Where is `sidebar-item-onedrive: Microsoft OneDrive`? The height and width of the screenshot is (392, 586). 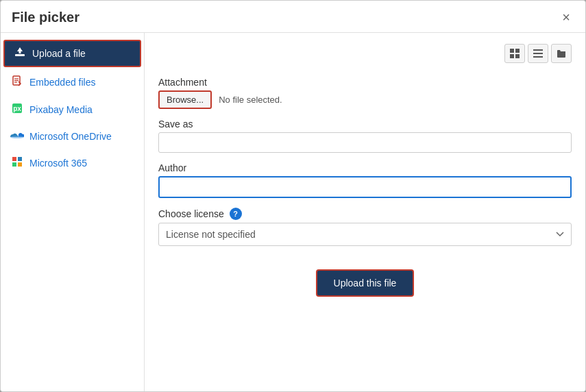 sidebar-item-onedrive: Microsoft OneDrive is located at coordinates (73, 136).